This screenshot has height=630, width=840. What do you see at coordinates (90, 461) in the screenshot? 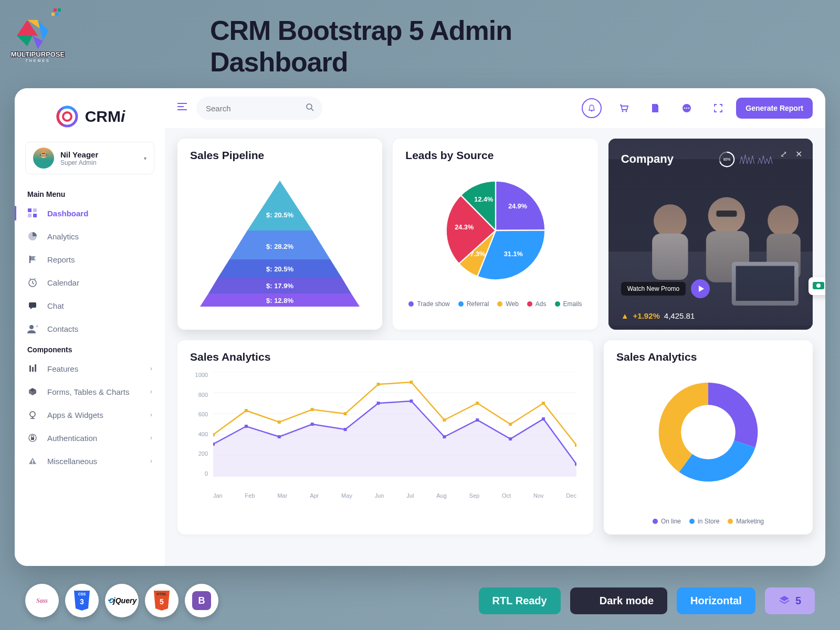
I see `sidebar-item-misc: Miscellaneous ›` at bounding box center [90, 461].